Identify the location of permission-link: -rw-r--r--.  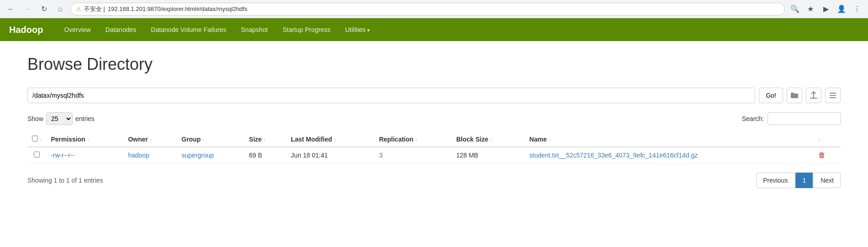
(63, 155).